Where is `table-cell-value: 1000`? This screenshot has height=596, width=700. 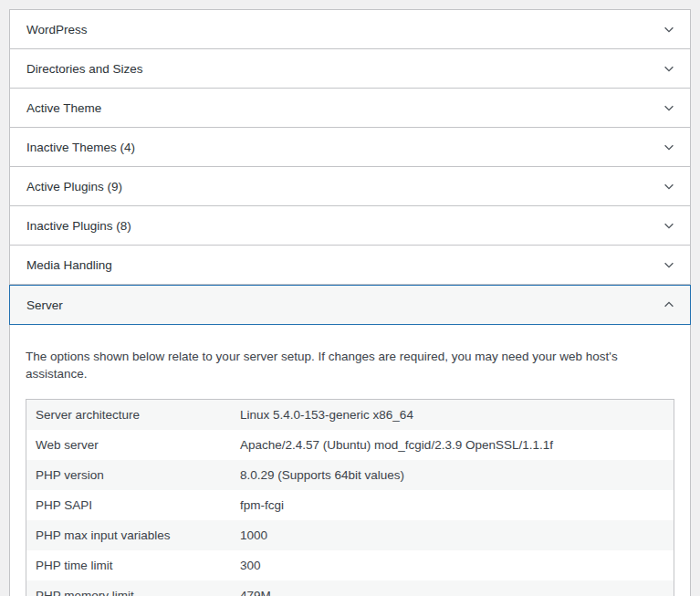 table-cell-value: 1000 is located at coordinates (453, 535).